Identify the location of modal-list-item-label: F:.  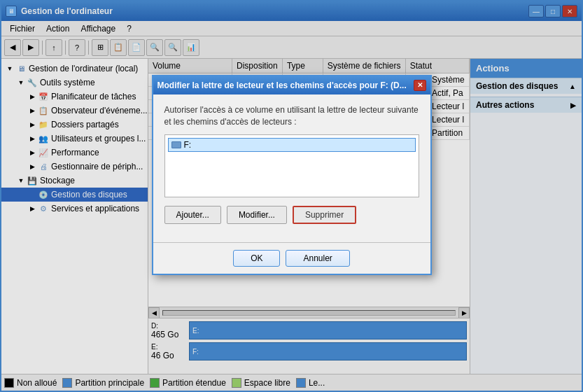
(188, 145).